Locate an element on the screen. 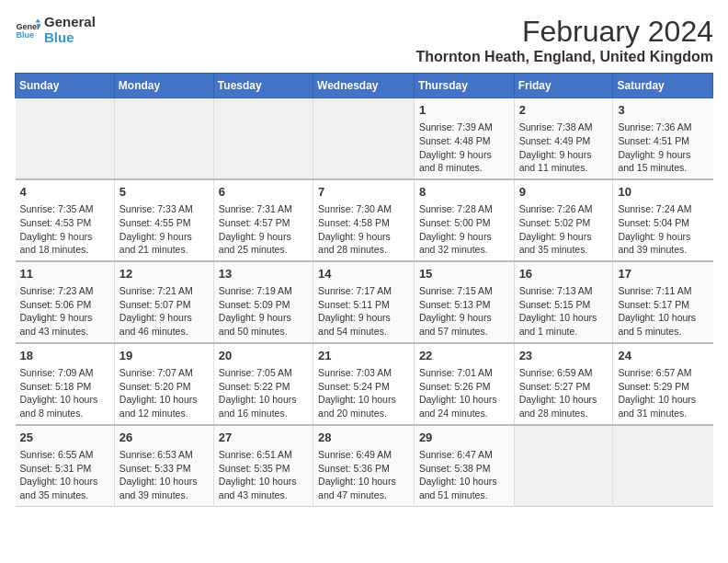  header-wednesday: Wednesday is located at coordinates (364, 86).